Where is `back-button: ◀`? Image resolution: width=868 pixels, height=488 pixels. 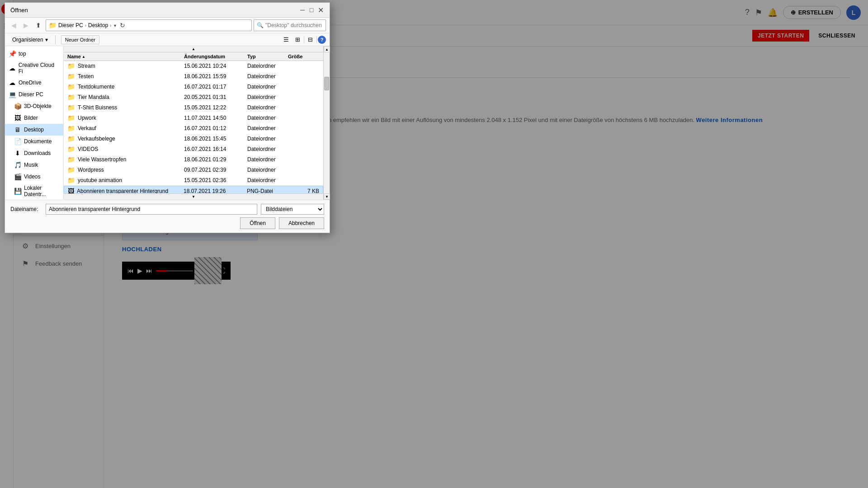
back-button: ◀ is located at coordinates (14, 25).